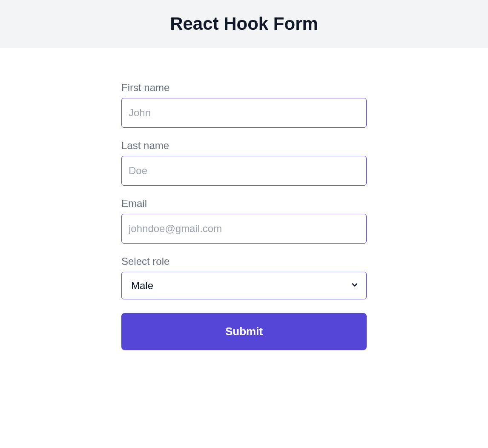 The height and width of the screenshot is (448, 488). Describe the element at coordinates (244, 105) in the screenshot. I see `first-name-field-group: First name` at that location.